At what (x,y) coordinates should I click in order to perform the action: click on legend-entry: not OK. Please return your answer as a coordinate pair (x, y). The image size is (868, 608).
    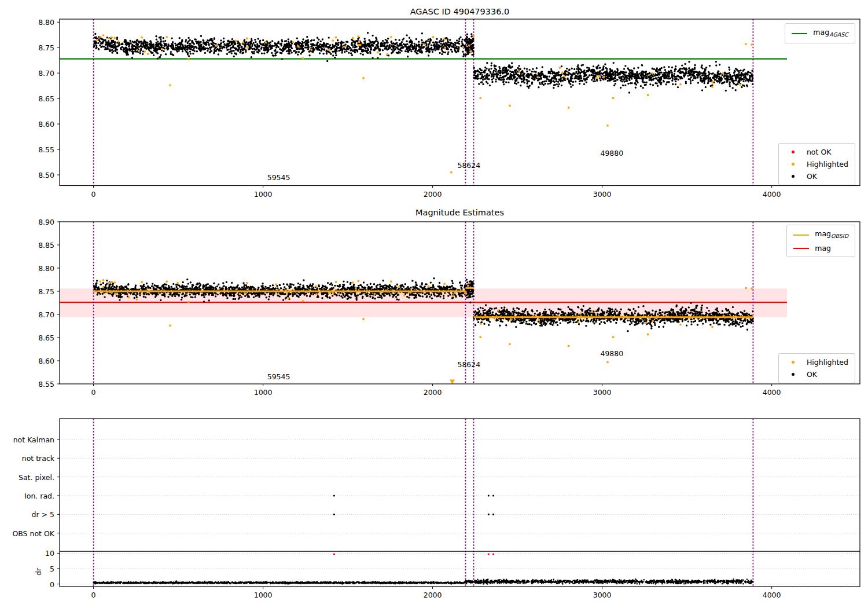
    Looking at the image, I should click on (817, 152).